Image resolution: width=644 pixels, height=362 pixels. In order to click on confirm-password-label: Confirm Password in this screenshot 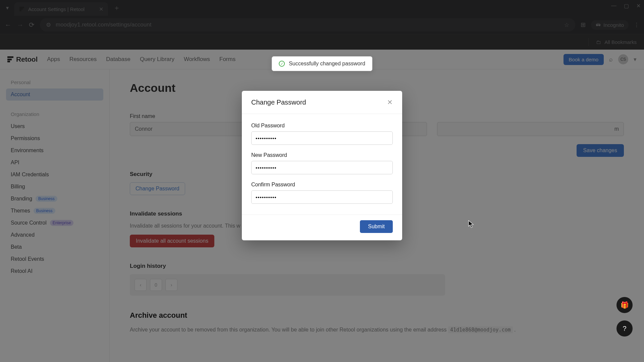, I will do `click(322, 185)`.